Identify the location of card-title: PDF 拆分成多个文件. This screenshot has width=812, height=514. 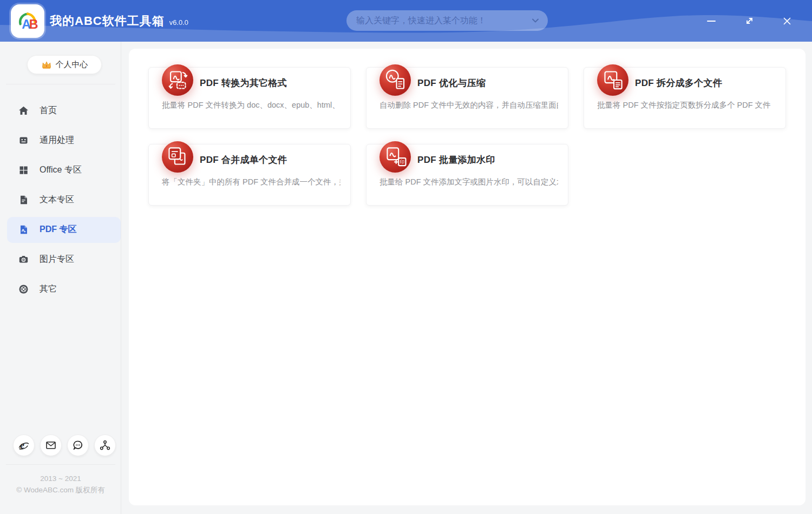
(679, 83).